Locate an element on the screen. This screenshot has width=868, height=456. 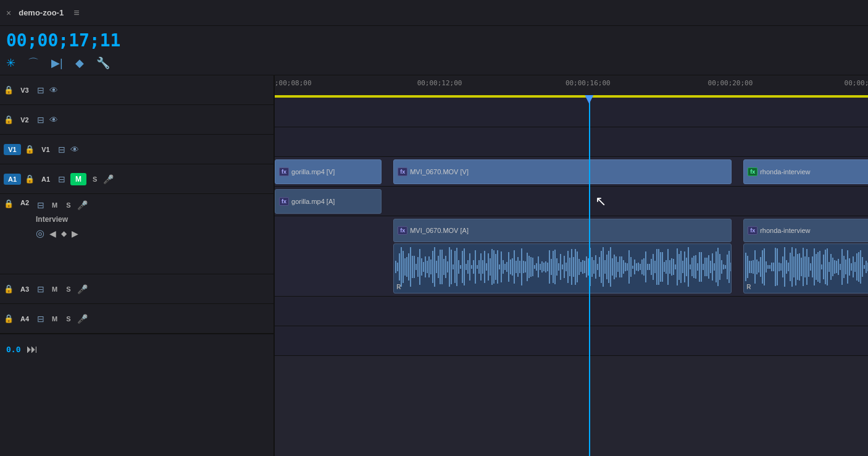
tl-row-a1: fx gorilla.mp4 [A] is located at coordinates (572, 201).